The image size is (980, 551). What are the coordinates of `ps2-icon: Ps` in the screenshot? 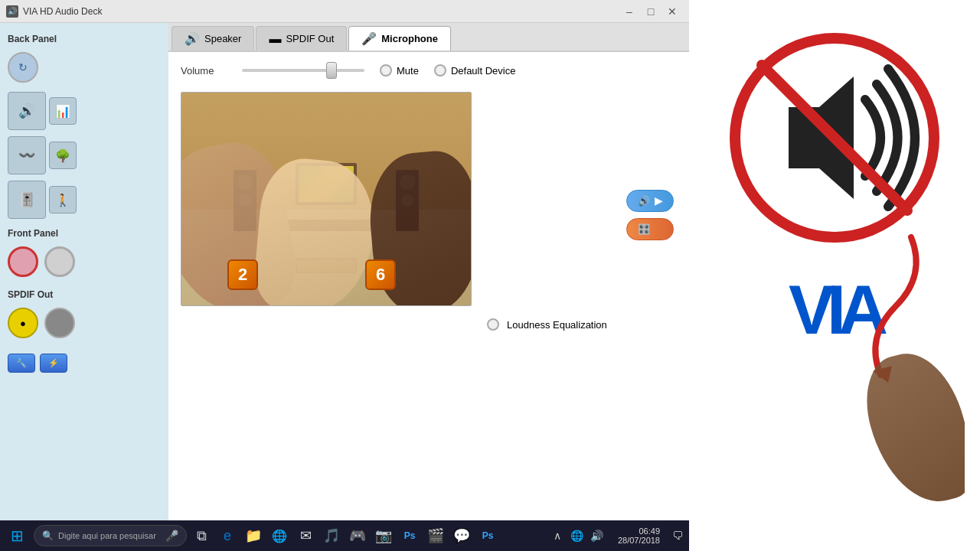 It's located at (488, 536).